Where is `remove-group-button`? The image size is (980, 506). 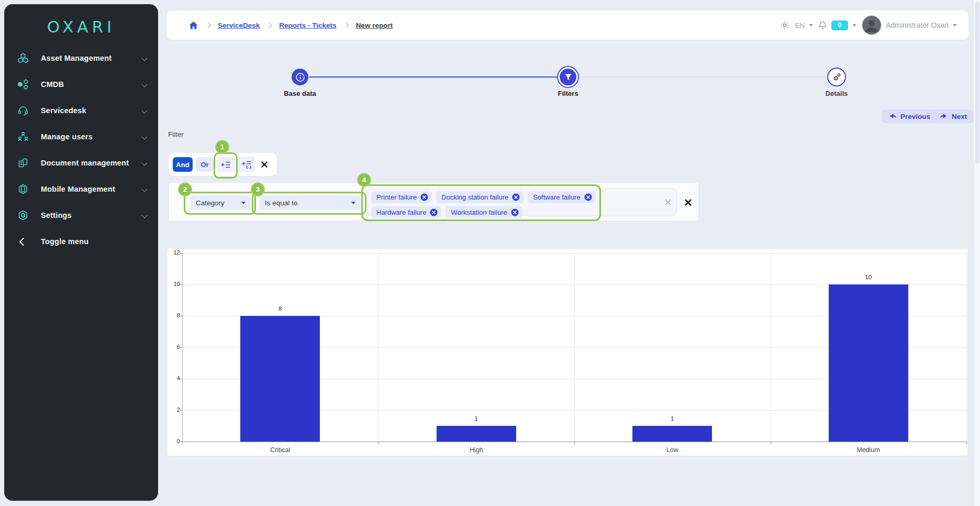 remove-group-button is located at coordinates (264, 164).